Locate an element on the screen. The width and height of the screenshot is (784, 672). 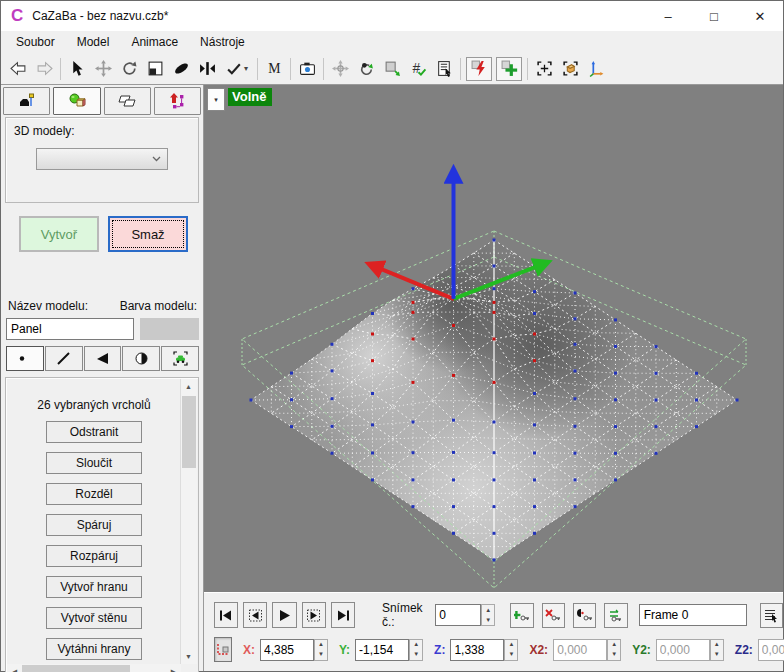
z2-label: Z2: is located at coordinates (744, 650).